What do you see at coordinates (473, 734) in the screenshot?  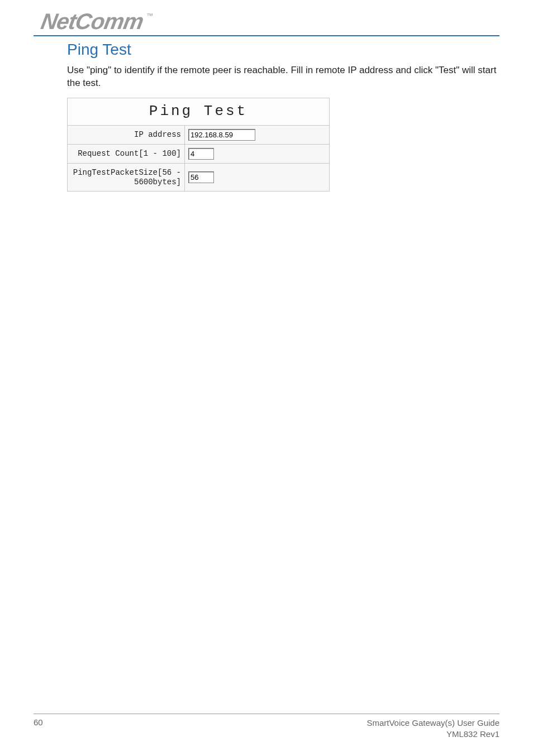 I see `doc-revision: YML832 Rev1` at bounding box center [473, 734].